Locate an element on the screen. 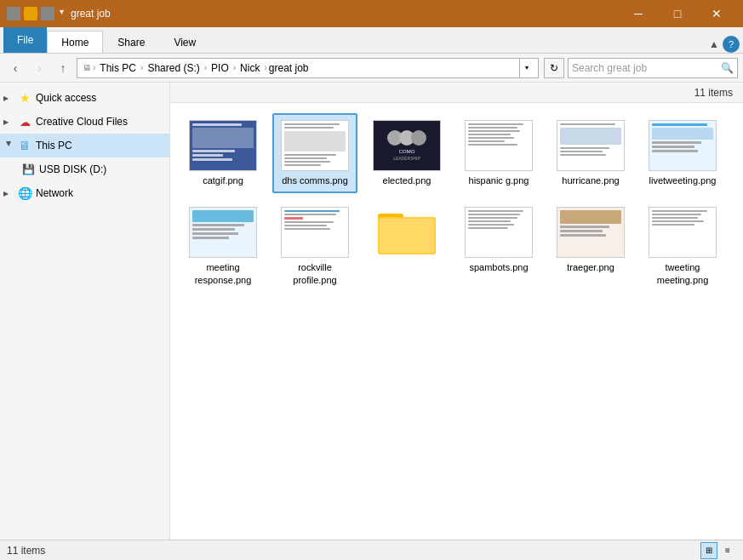  breadcrumb-icon: 🖥 is located at coordinates (87, 68).